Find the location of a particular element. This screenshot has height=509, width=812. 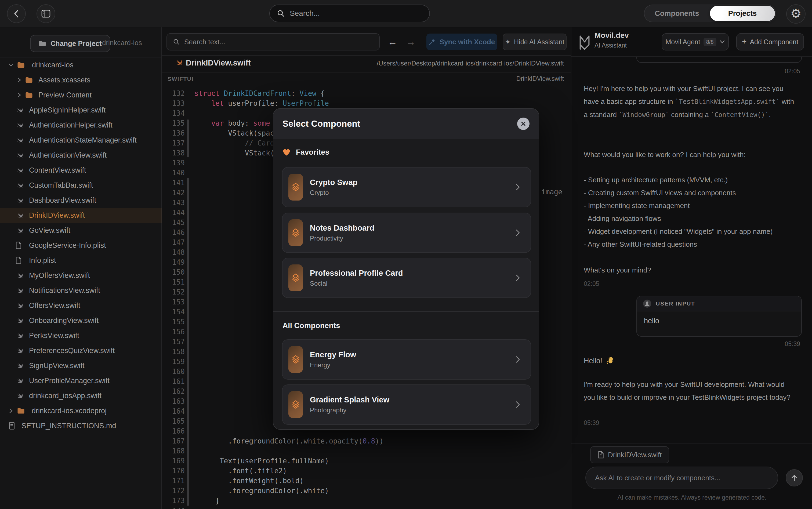

code-line-170: 170 .font(.title2) is located at coordinates (366, 471).